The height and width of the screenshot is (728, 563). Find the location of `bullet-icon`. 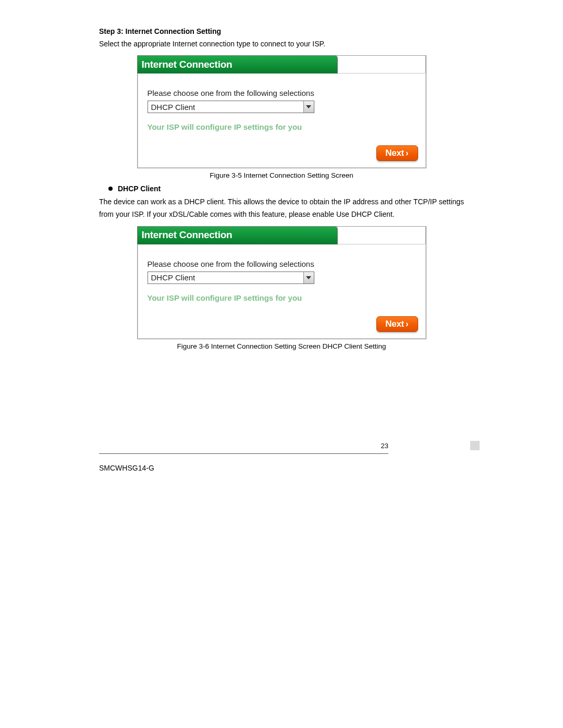

bullet-icon is located at coordinates (111, 189).